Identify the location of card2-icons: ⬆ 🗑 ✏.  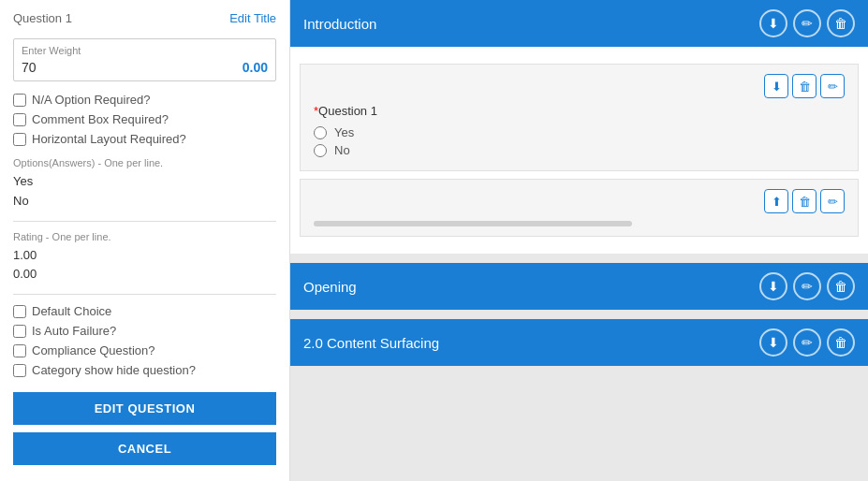
(579, 201).